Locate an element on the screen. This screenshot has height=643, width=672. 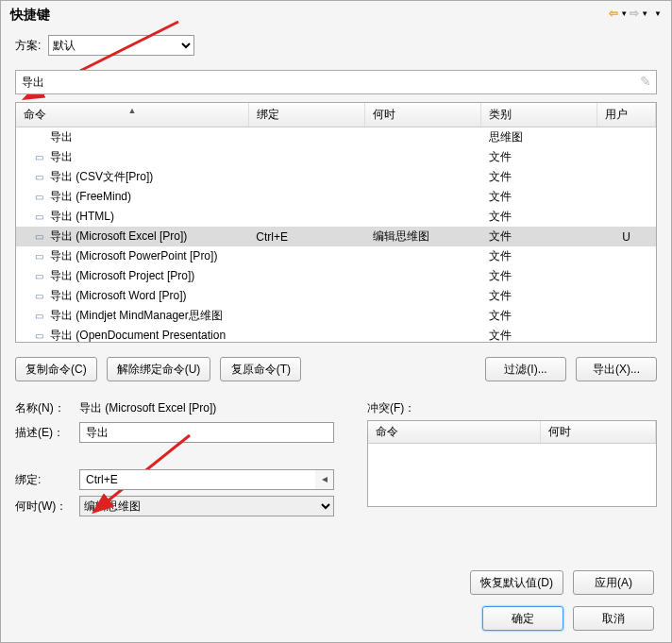
table-row: ▭导出 (Microsoft Word [Pro])文件 is located at coordinates (336, 296).